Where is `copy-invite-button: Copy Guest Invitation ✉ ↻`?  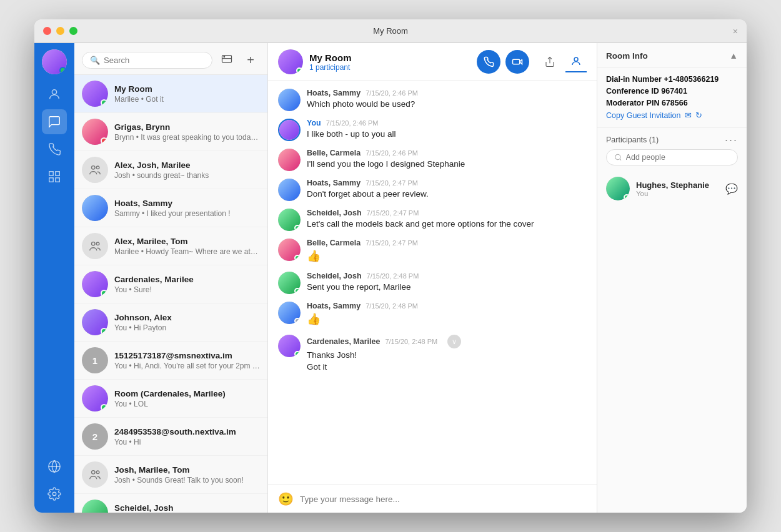
copy-invite-button: Copy Guest Invitation ✉ ↻ is located at coordinates (672, 115).